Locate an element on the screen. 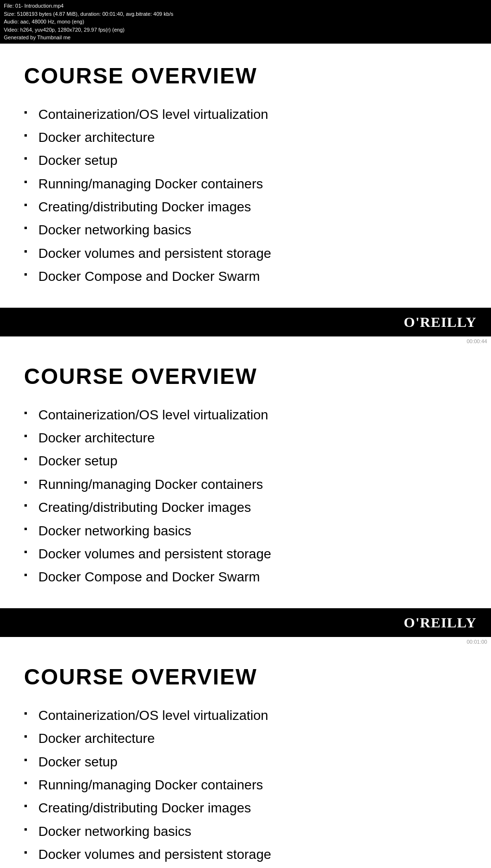  oreilly-logo-2: O'REILLY is located at coordinates (440, 623).